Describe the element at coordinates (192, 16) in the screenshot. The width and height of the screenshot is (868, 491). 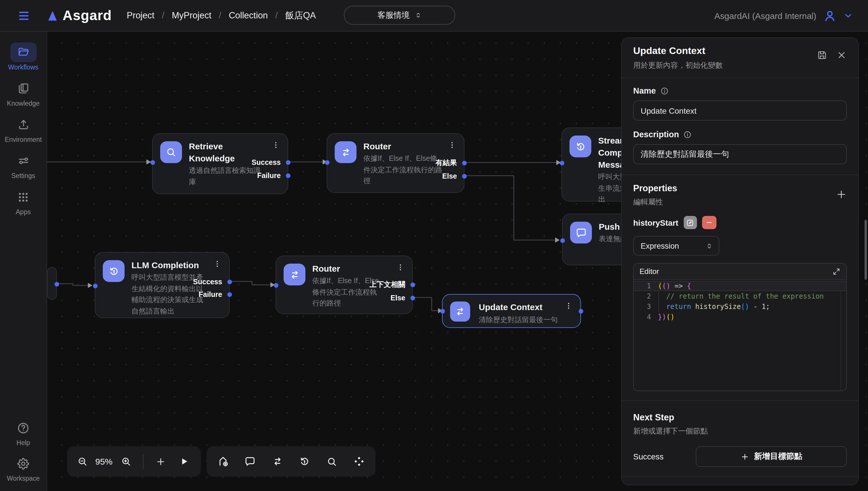
I see `breadcrumb-item: MyProject` at that location.